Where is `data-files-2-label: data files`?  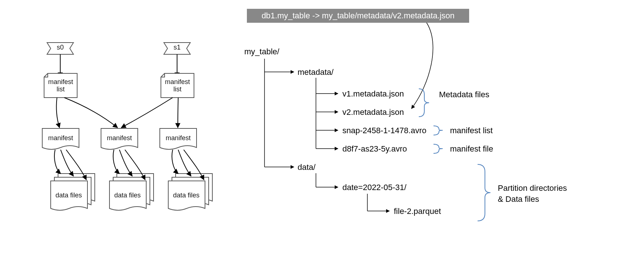
data-files-2-label: data files is located at coordinates (186, 195).